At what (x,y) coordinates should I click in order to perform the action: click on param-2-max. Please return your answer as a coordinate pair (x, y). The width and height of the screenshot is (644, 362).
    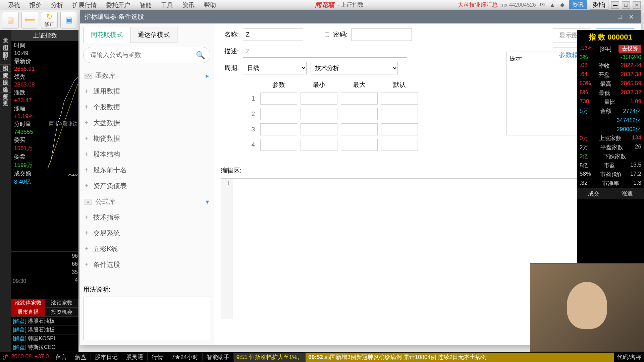
    Looking at the image, I should click on (359, 114).